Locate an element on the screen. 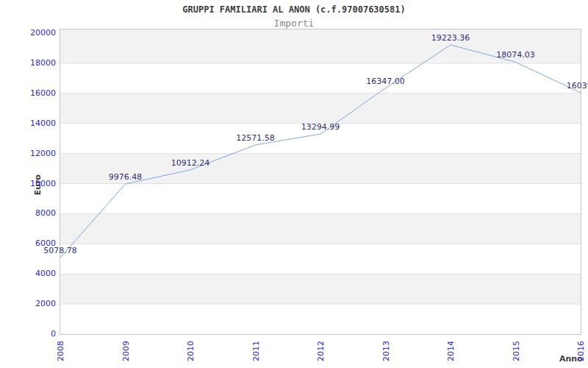 Image resolution: width=588 pixels, height=368 pixels. y-tick-label: 4000 is located at coordinates (34, 274).